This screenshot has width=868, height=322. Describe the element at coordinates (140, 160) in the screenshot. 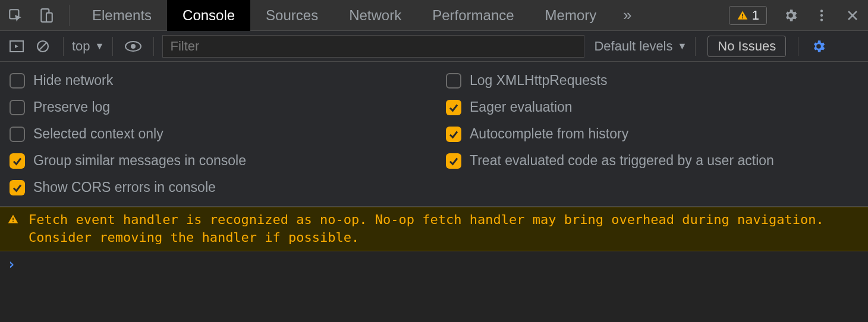

I see `chk-label: Group similar messages in console` at that location.